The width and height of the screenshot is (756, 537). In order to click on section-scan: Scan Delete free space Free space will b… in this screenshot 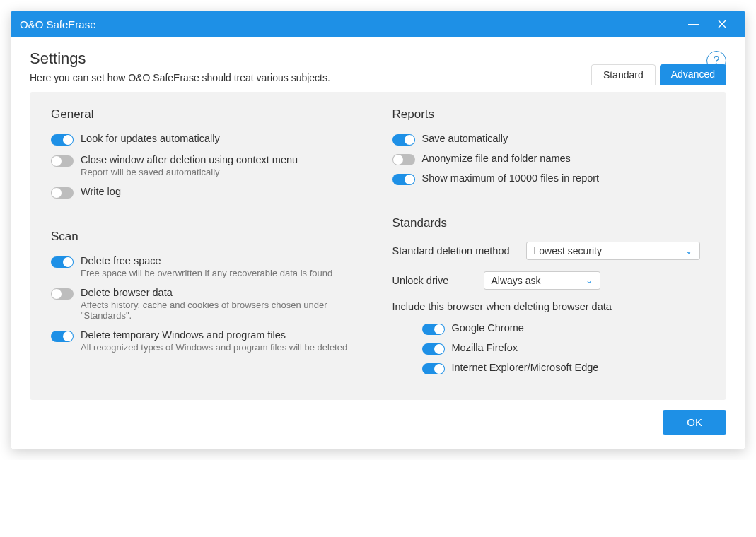, I will do `click(208, 291)`.